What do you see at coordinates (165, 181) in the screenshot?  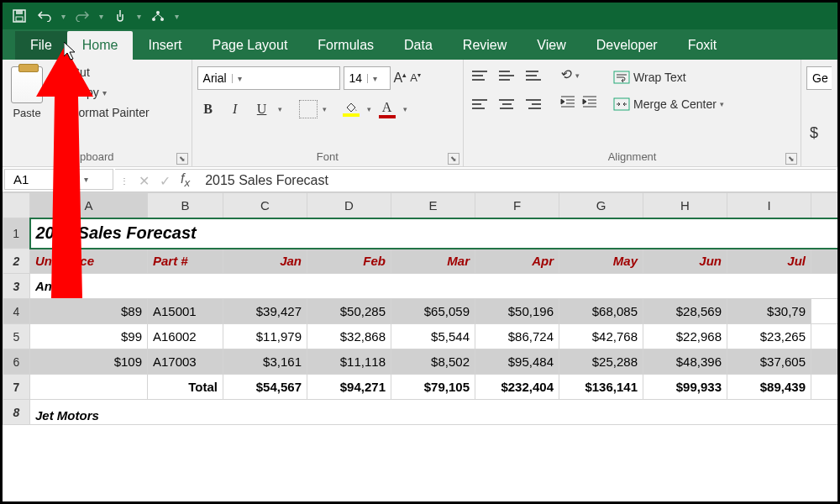 I see `enter-formula-icon: ✓` at bounding box center [165, 181].